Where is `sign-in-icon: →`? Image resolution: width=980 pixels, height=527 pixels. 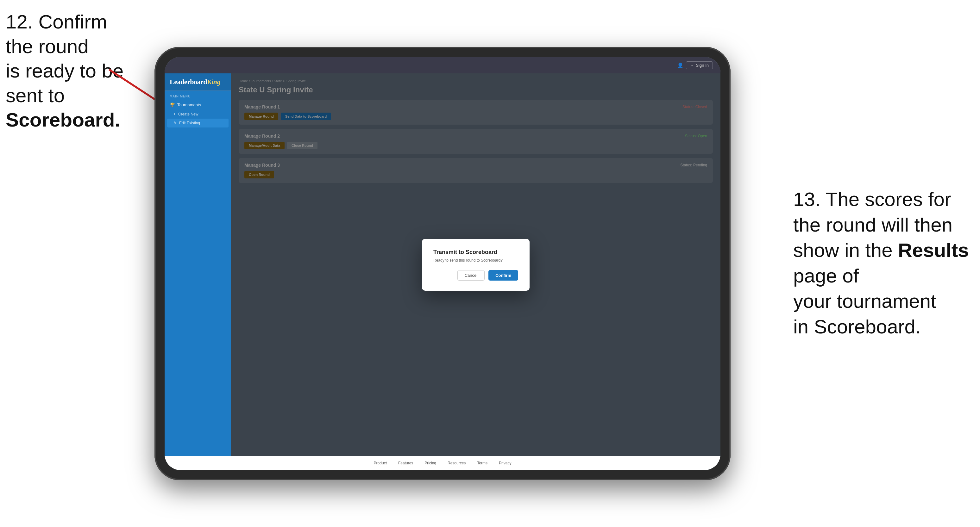 sign-in-icon: → is located at coordinates (692, 65).